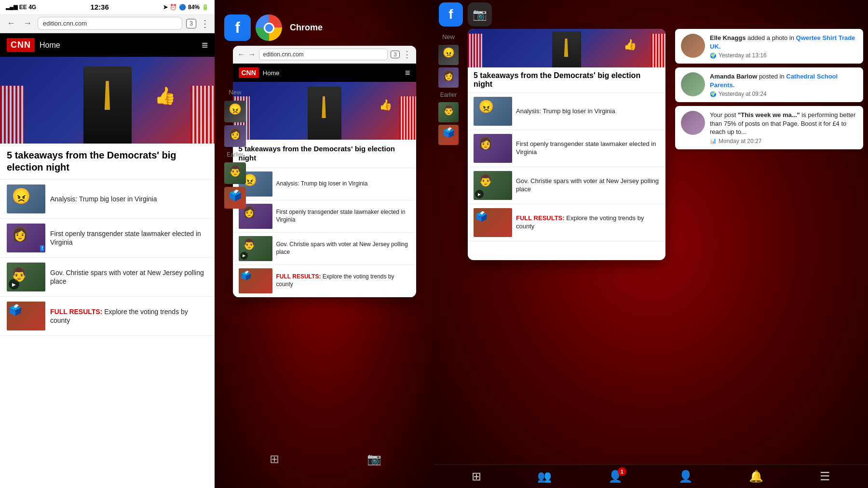 The width and height of the screenshot is (868, 488). Describe the element at coordinates (289, 28) in the screenshot. I see `chrome-app-row: Chrome` at that location.